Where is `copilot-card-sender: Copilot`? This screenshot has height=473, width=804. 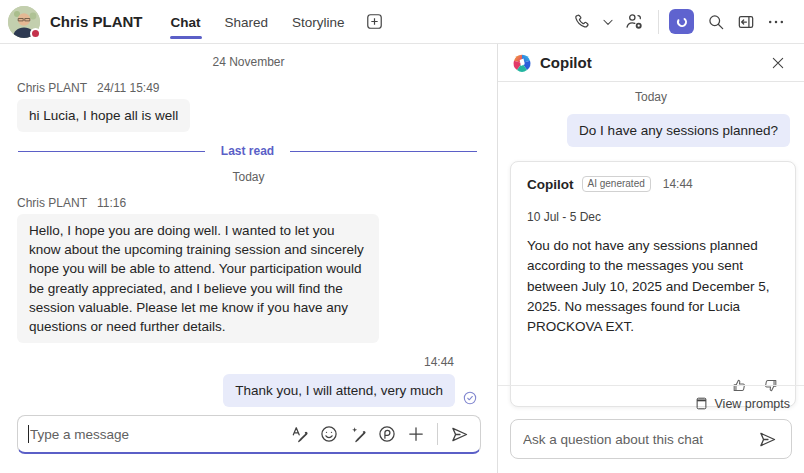 copilot-card-sender: Copilot is located at coordinates (550, 184).